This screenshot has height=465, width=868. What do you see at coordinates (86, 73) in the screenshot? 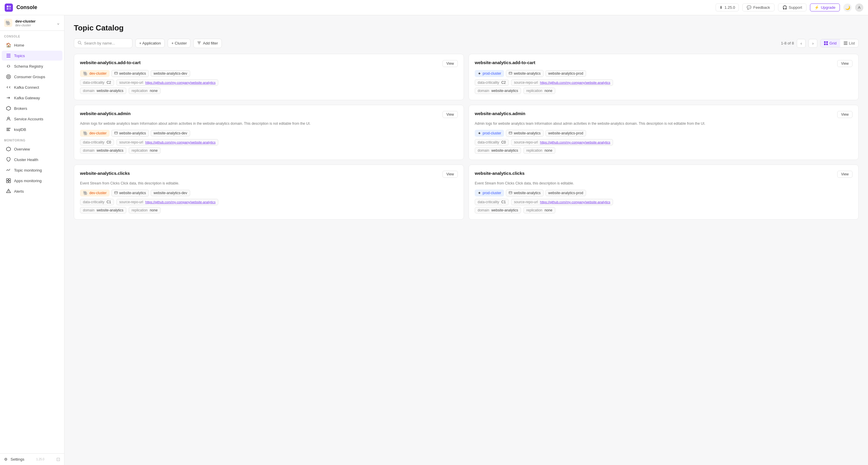
I see `cluster-tag-icon: 🐘` at bounding box center [86, 73].